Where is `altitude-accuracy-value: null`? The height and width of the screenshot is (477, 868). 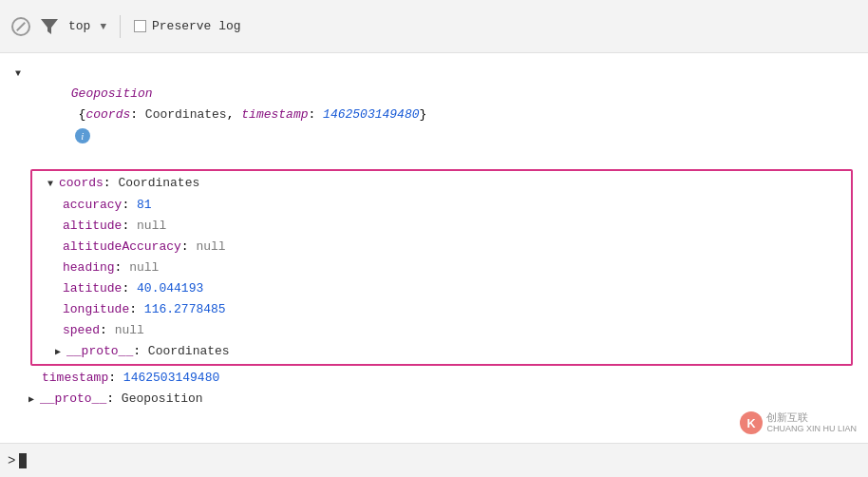
altitude-accuracy-value: null is located at coordinates (211, 247).